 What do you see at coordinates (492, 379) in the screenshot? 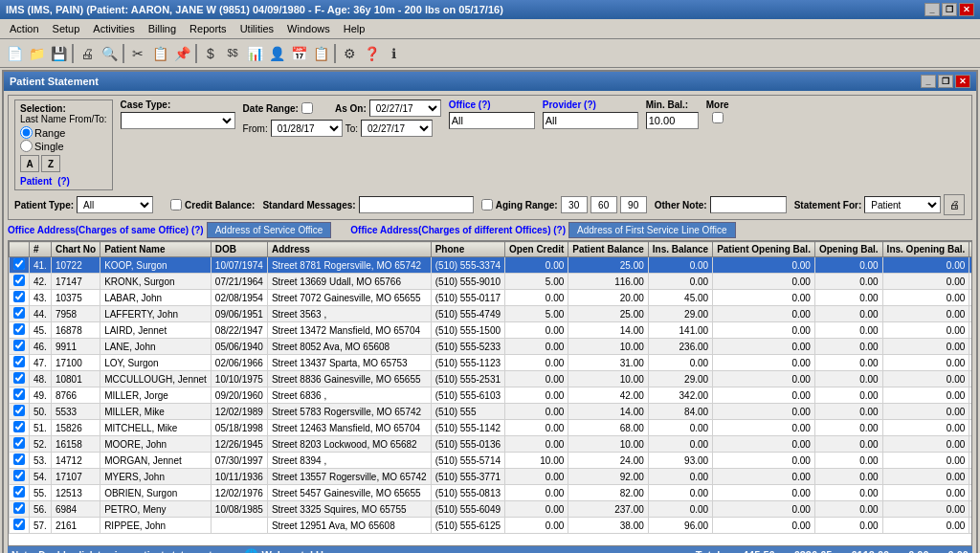
I see `table-row: 48. 10801 MCCULLOUGH, Jennet 10/10/1975 …` at bounding box center [492, 379].